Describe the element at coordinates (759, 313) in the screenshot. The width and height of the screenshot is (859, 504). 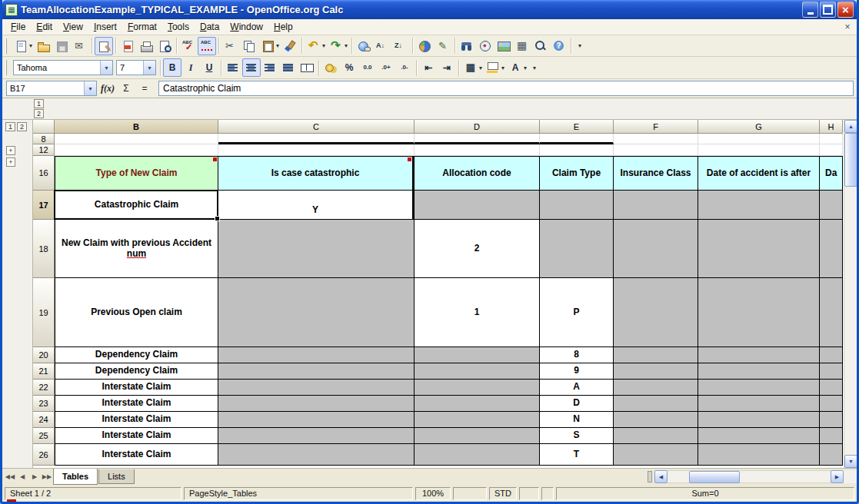
I see `cell-G19` at that location.